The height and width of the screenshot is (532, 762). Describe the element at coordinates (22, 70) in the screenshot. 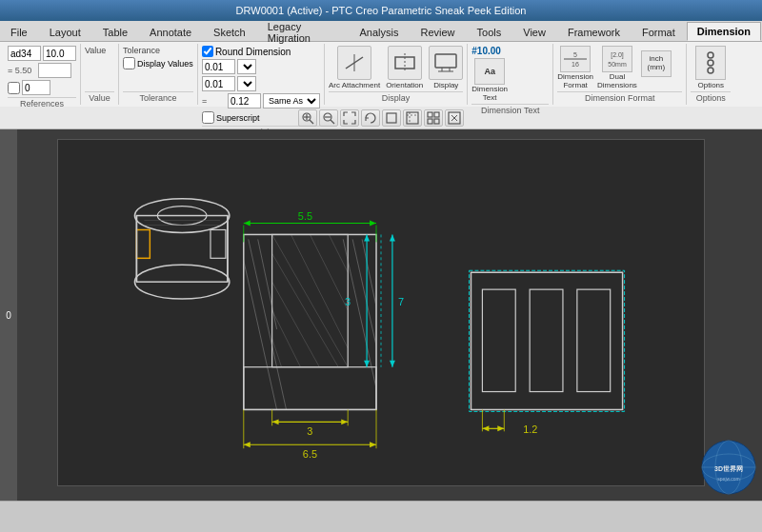

I see `ref-val2-label: = 5.50` at that location.